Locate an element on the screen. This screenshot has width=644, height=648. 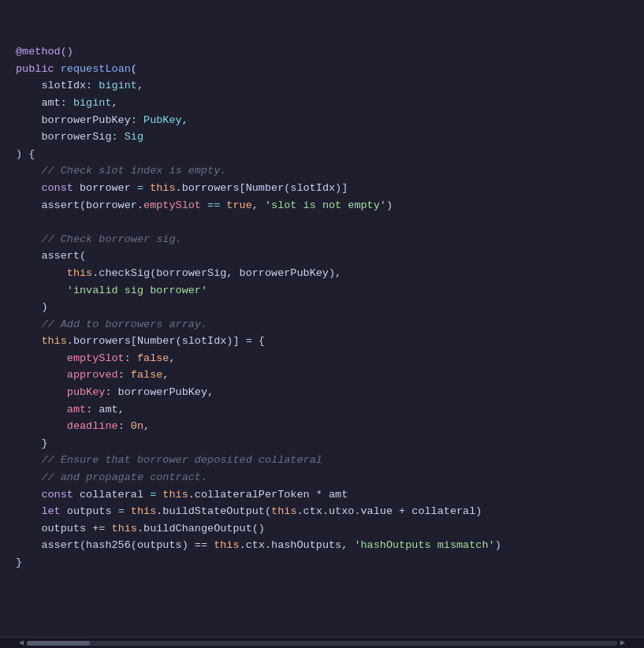
code-token: // and propagate contract. is located at coordinates (112, 478).